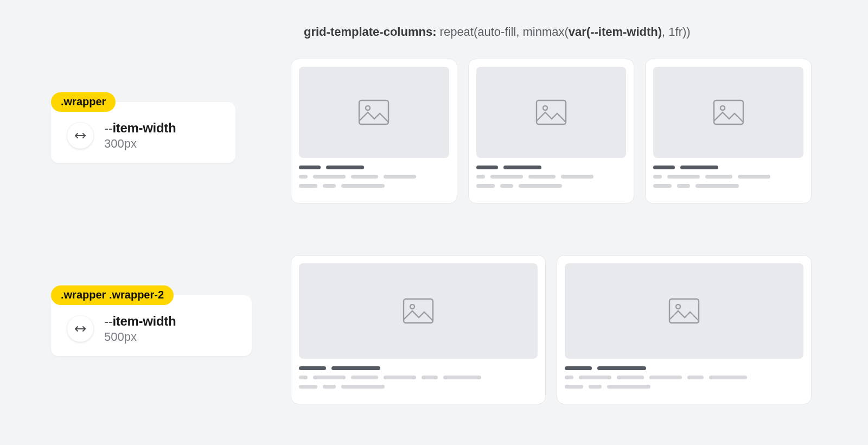 The height and width of the screenshot is (445, 868). I want to click on css-variable-value: 500px, so click(140, 337).